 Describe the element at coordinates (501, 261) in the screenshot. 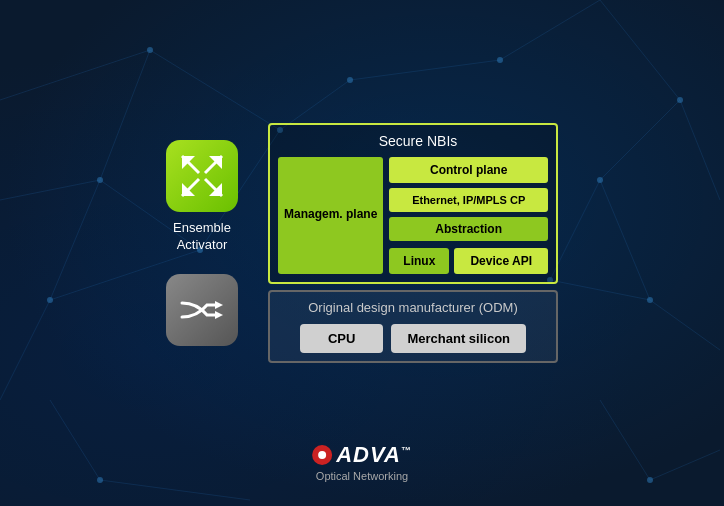

I see `device-api-box: Device API` at that location.